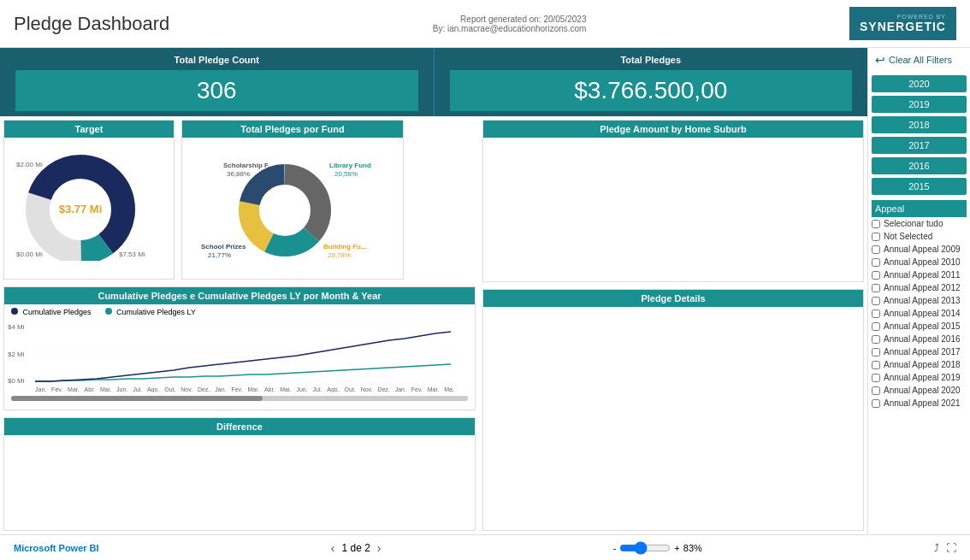 The width and height of the screenshot is (970, 560). I want to click on svg-text: 21,77%, so click(219, 255).